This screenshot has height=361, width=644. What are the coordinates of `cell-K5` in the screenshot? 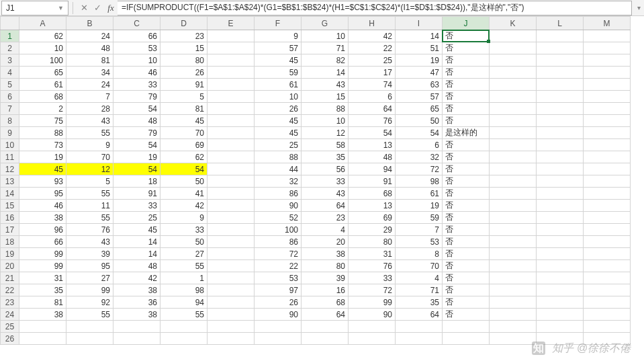 It's located at (513, 85).